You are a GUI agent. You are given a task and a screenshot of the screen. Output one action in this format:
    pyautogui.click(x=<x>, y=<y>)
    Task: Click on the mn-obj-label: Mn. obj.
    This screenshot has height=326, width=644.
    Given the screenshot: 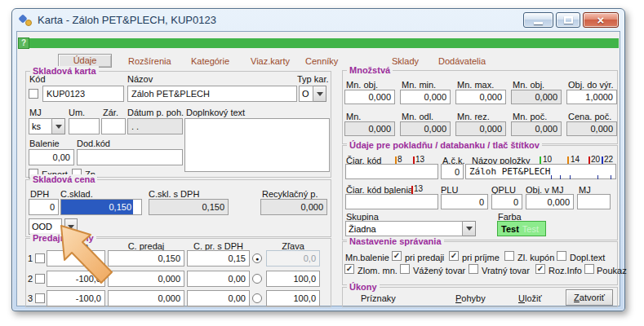 What is the action you would take?
    pyautogui.click(x=362, y=85)
    